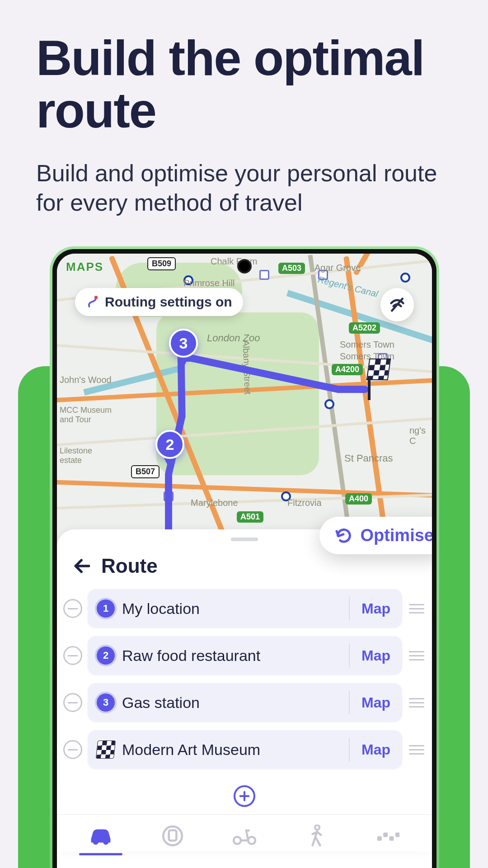  Describe the element at coordinates (85, 267) in the screenshot. I see `status-app-label: MAPS` at that location.